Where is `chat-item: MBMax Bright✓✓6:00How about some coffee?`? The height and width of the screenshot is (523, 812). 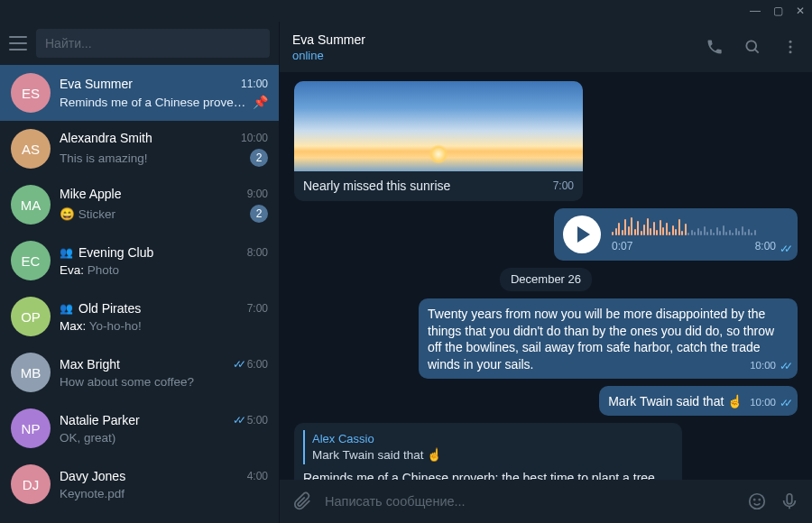 chat-item: MBMax Bright✓✓6:00How about some coffee? is located at coordinates (139, 372).